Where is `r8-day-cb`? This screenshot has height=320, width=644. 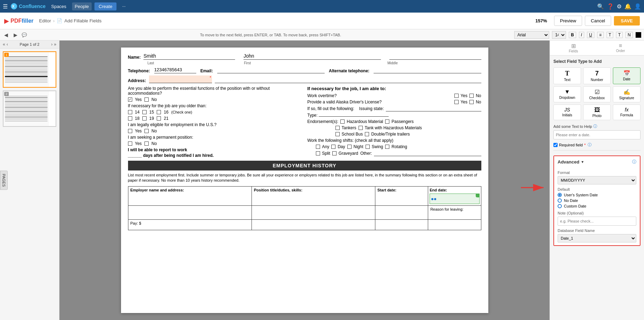 r8-day-cb is located at coordinates (333, 147).